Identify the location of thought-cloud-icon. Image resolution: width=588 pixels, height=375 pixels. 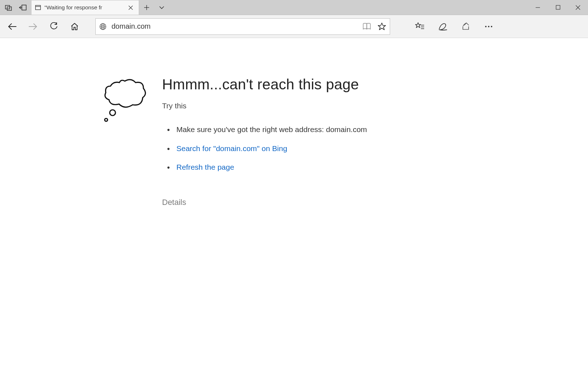
(127, 141).